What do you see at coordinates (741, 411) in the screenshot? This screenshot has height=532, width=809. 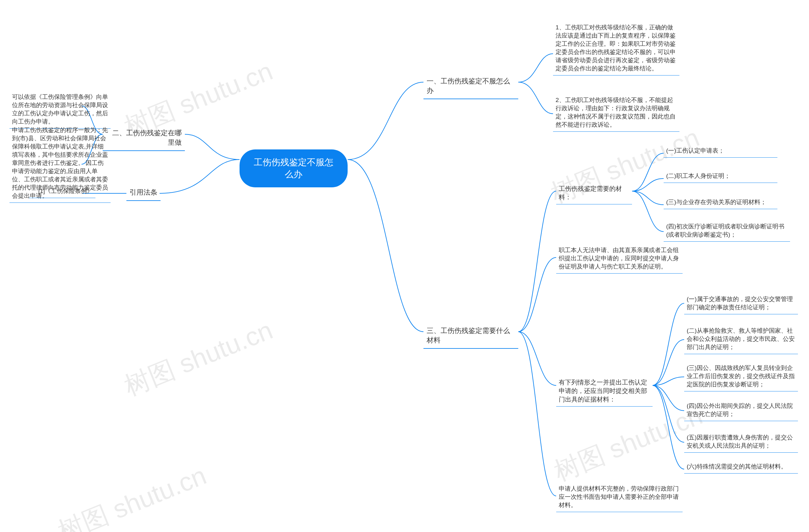 I see `g3-item-4: (四)因公外出期间失踪的，提交人民法院宣告死亡的证明；` at bounding box center [741, 411].